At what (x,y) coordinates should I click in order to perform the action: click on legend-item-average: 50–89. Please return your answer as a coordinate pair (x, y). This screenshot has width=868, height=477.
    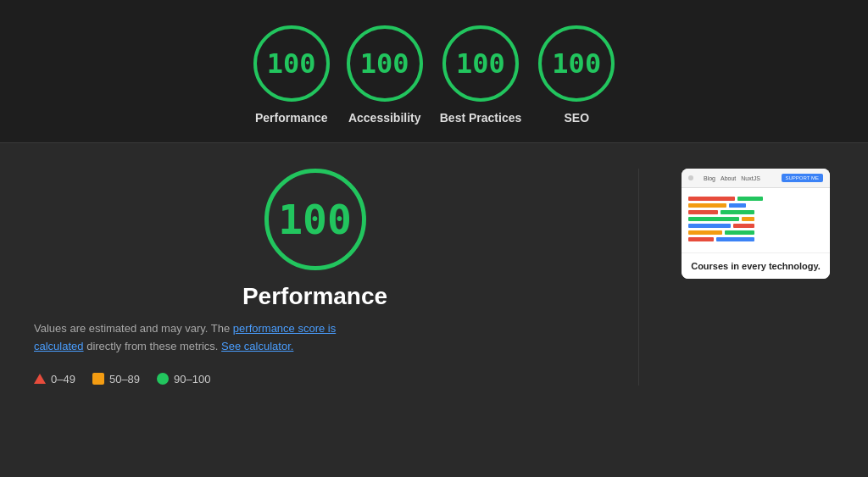
    Looking at the image, I should click on (116, 380).